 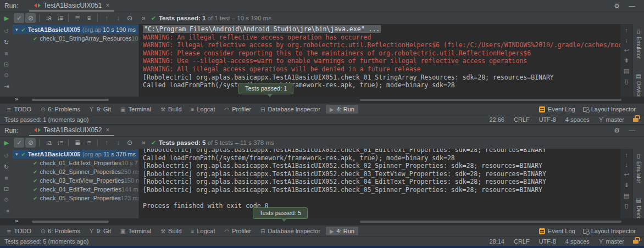 What do you see at coordinates (76, 30) in the screenshot?
I see `test-tree-root-row: ▾ ✔ TestA1BasicUIX051 (org.aplas.basicap…` at bounding box center [76, 30].